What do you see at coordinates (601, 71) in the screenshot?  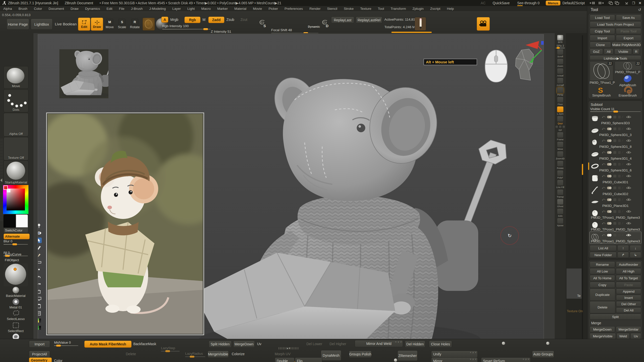 I see `active-tool-thumbnail: 22` at bounding box center [601, 71].